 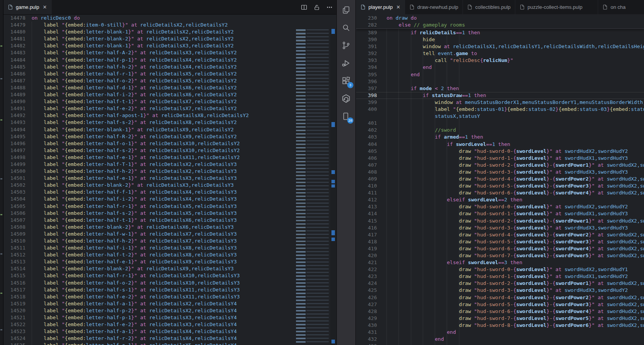 I want to click on line-number: 14481, so click(x=15, y=39).